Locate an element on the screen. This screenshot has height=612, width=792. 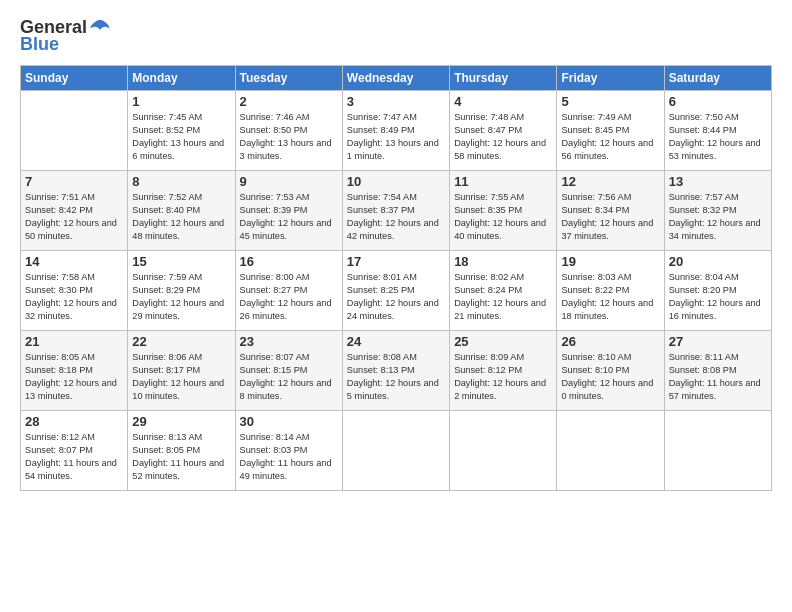
logo-container: General Blue is located at coordinates (66, 36).